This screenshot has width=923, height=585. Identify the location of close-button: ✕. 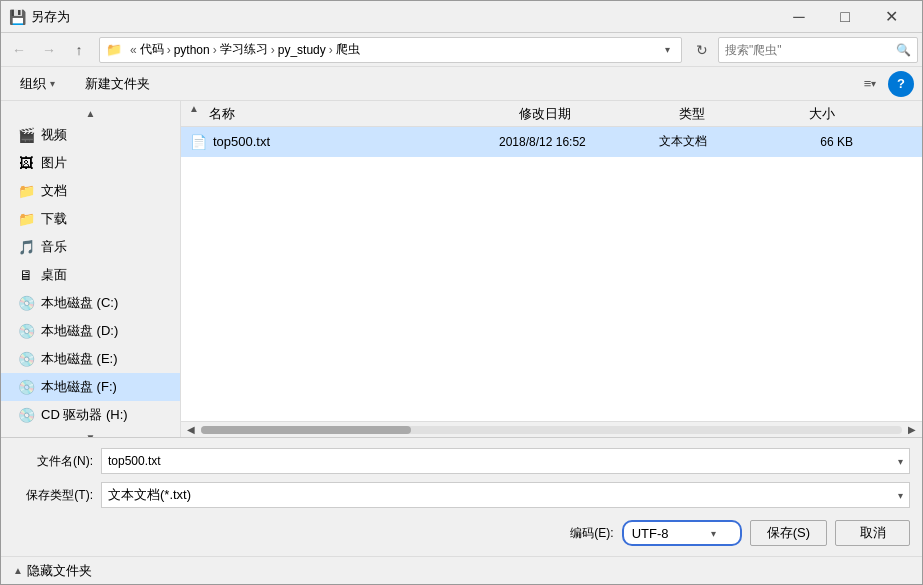
(891, 17).